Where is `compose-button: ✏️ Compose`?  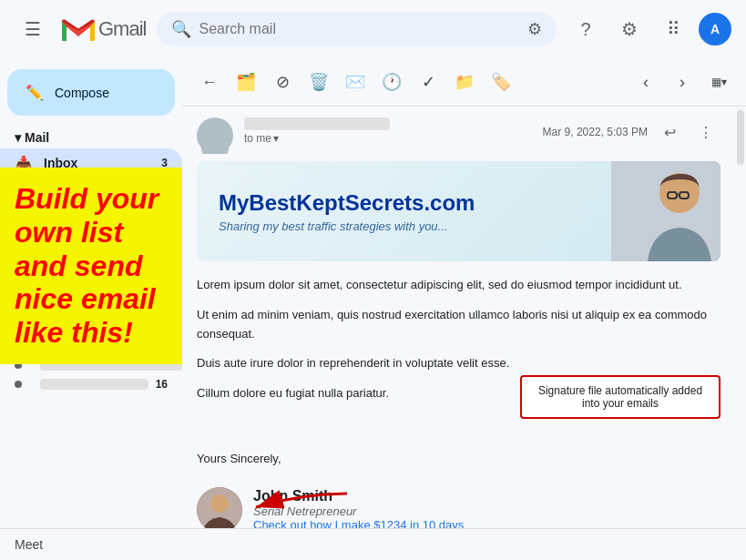
compose-button: ✏️ Compose is located at coordinates (91, 93).